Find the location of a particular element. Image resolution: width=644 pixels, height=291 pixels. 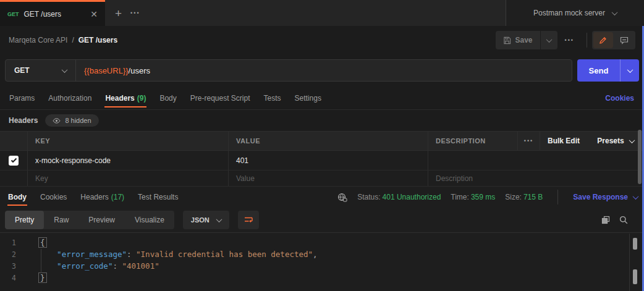

save-button: Save is located at coordinates (518, 40).